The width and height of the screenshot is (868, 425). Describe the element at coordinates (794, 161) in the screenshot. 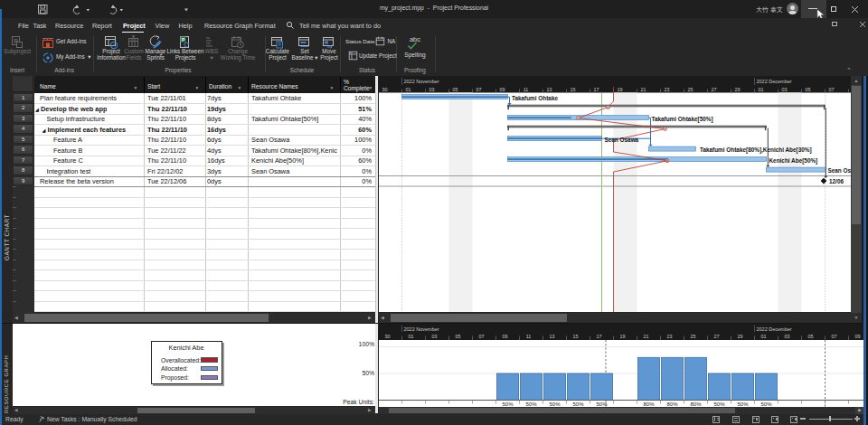

I see `svg-text: Kenichi Abe[50%]` at that location.